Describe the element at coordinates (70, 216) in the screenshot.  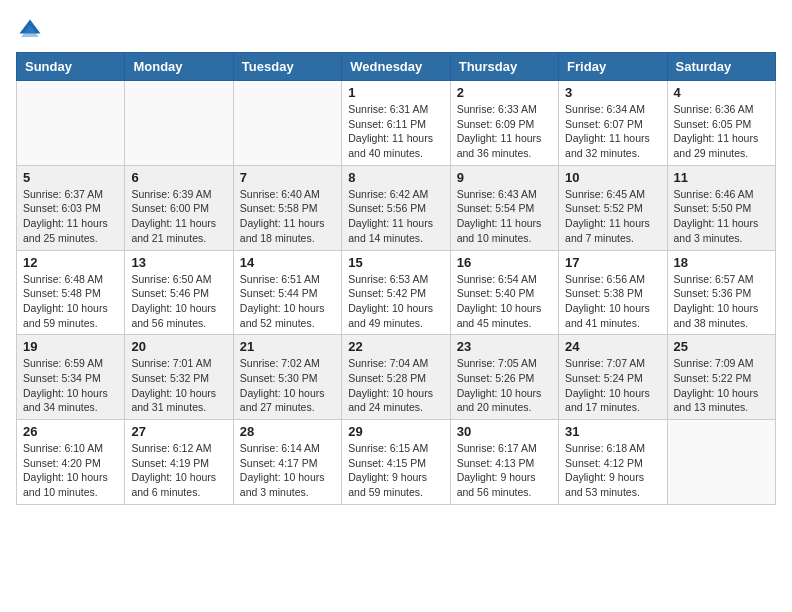
I see `day-info: Sunrise: 6:37 AM Sunset: 6:03 PM Dayligh…` at that location.